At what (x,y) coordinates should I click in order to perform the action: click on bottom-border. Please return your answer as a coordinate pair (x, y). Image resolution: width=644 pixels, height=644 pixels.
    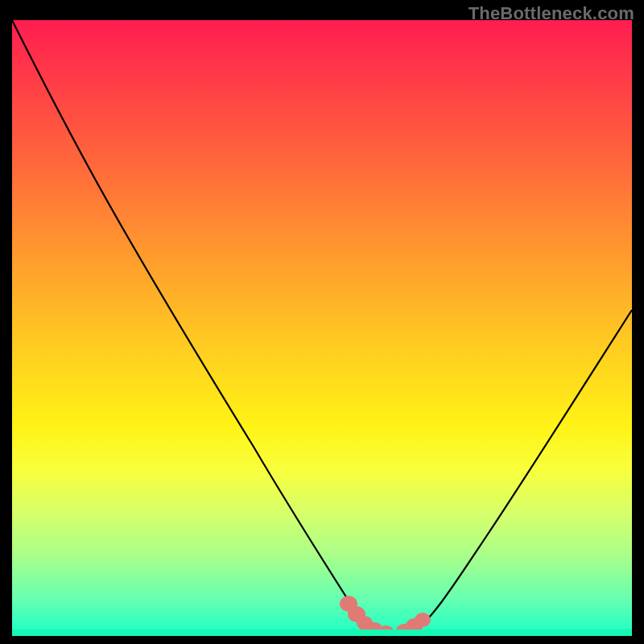
    Looking at the image, I should click on (322, 640).